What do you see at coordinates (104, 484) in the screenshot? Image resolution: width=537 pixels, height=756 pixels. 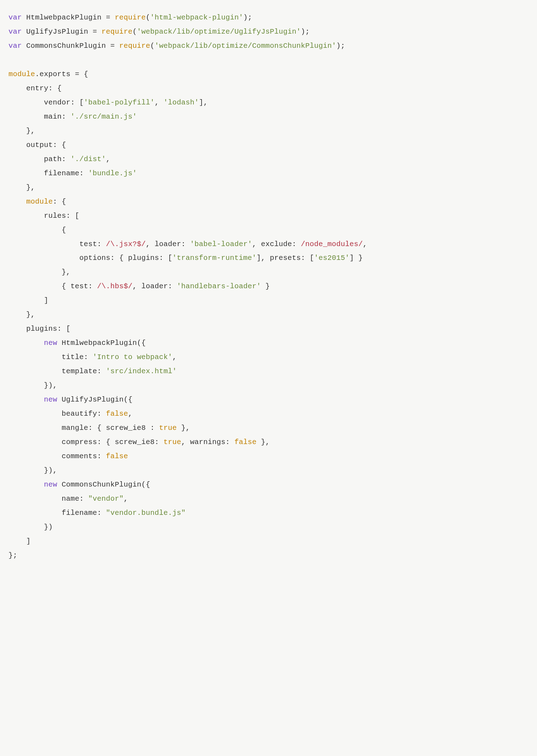 I see `code-token-id: CommonsChunkPlugin({` at bounding box center [104, 484].